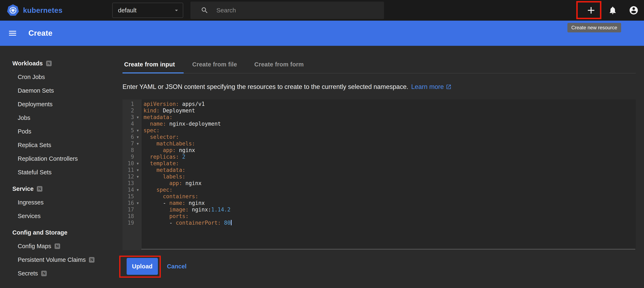 The height and width of the screenshot is (288, 644). Describe the element at coordinates (128, 223) in the screenshot. I see `line-number: 19` at that location.